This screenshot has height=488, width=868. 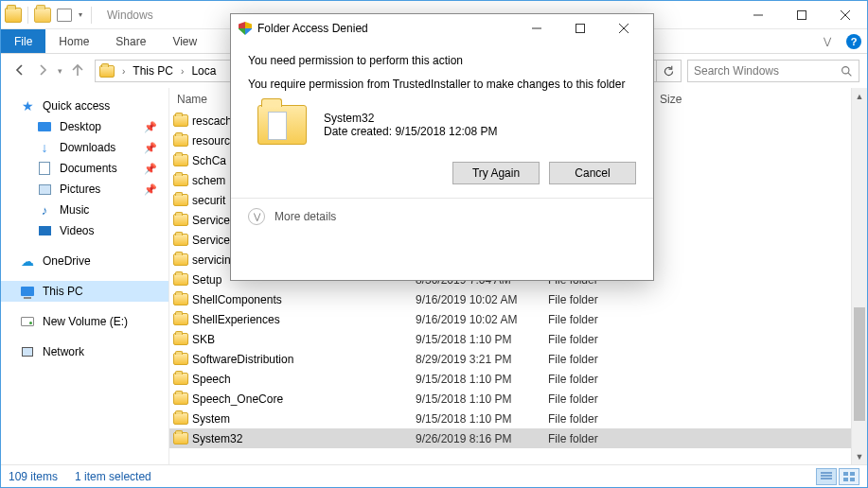 What do you see at coordinates (245, 28) in the screenshot?
I see `shield-icon` at bounding box center [245, 28].